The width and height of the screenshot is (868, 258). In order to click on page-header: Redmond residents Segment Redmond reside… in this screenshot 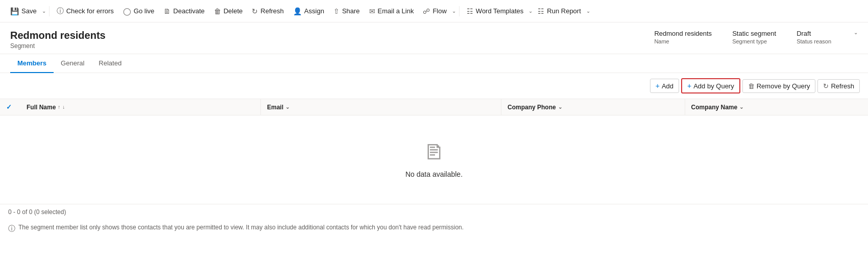, I will do `click(434, 38)`.